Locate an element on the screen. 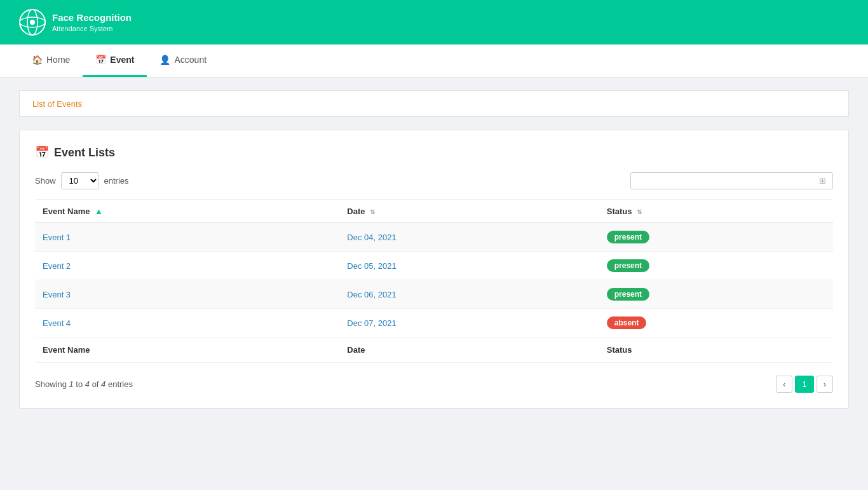 The height and width of the screenshot is (490, 868). section-title: 📅 Event Lists is located at coordinates (434, 153).